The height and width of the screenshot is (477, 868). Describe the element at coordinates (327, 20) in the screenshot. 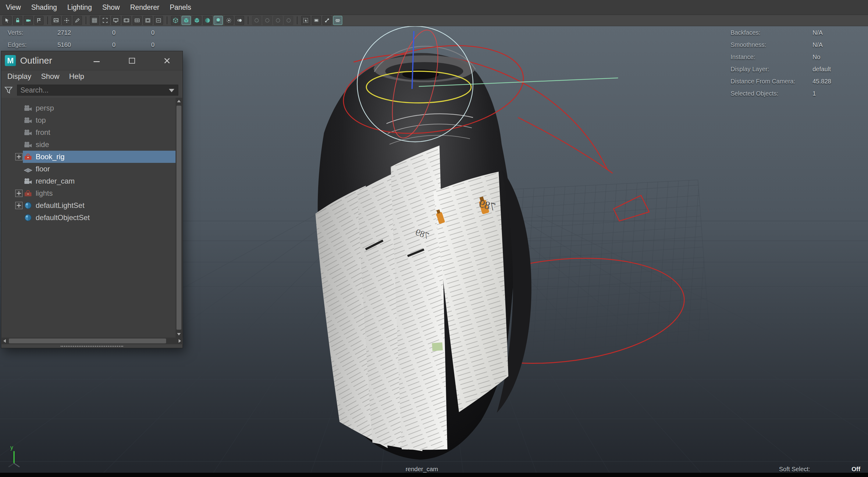

I see `xray-joints-icon` at that location.